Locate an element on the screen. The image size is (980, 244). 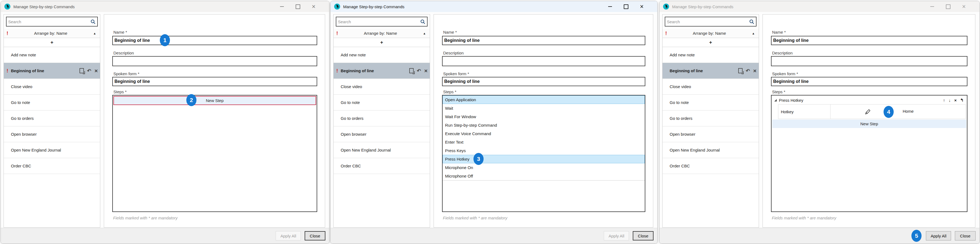
step-option-microphone-on: Microphone On is located at coordinates (544, 167).